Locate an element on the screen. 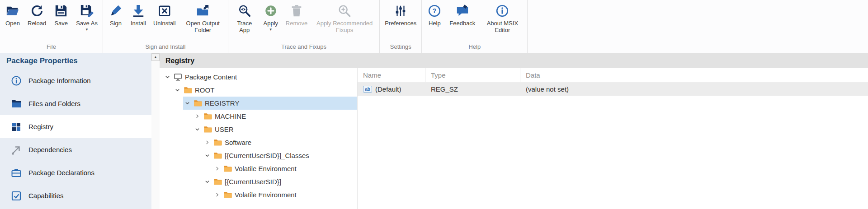 This screenshot has width=868, height=209. ribbon-group-file: Open Reload Save is located at coordinates (52, 26).